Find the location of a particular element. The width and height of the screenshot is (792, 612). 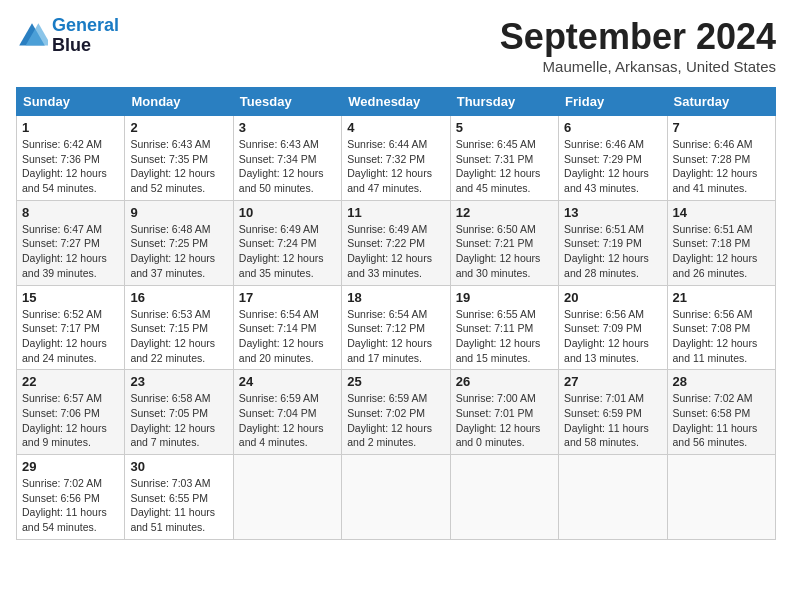

day-info: Sunrise: 7:00 AMSunset: 7:01 PMDaylight:… is located at coordinates (504, 420).